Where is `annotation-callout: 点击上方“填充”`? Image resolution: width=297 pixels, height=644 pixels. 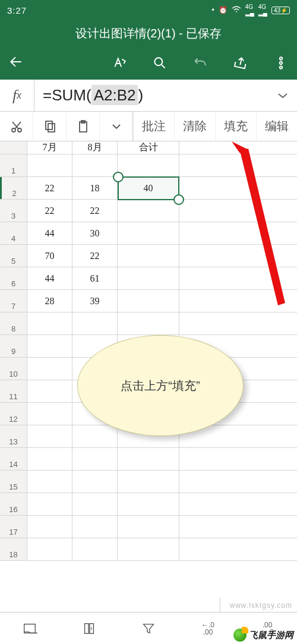 annotation-callout: 点击上方“填充” is located at coordinates (160, 386).